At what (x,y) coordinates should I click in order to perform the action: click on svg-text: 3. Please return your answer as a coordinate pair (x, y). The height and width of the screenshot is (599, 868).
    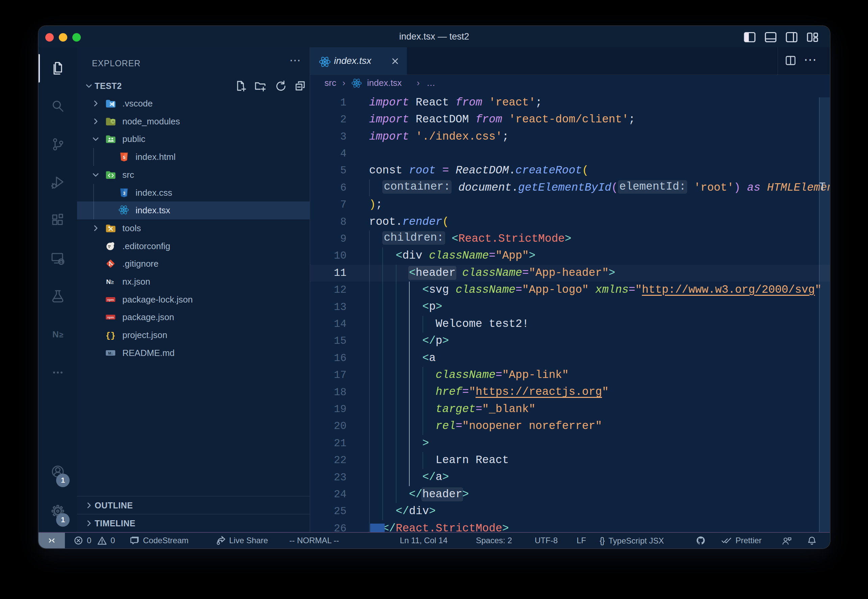
    Looking at the image, I should click on (124, 193).